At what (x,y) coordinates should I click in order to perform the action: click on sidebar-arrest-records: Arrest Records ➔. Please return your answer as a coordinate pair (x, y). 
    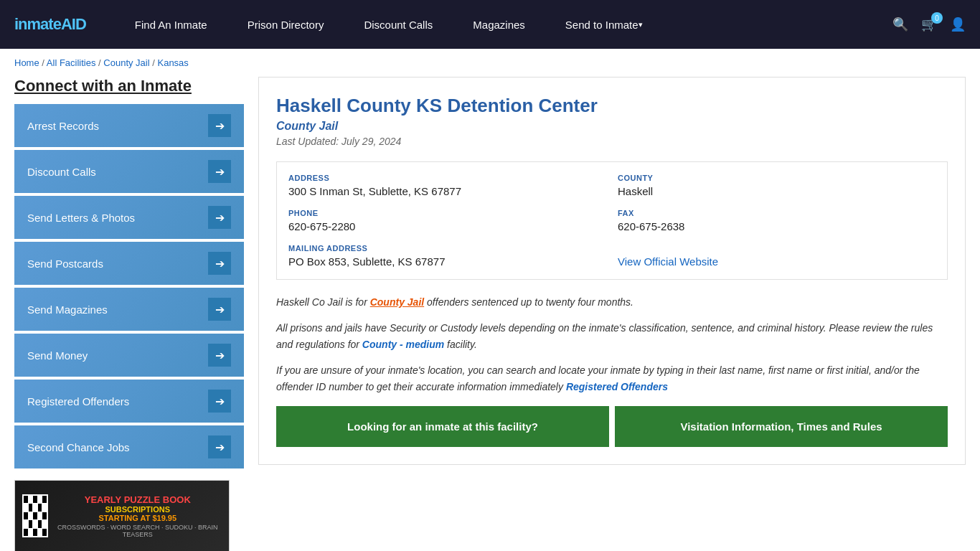
    Looking at the image, I should click on (129, 126).